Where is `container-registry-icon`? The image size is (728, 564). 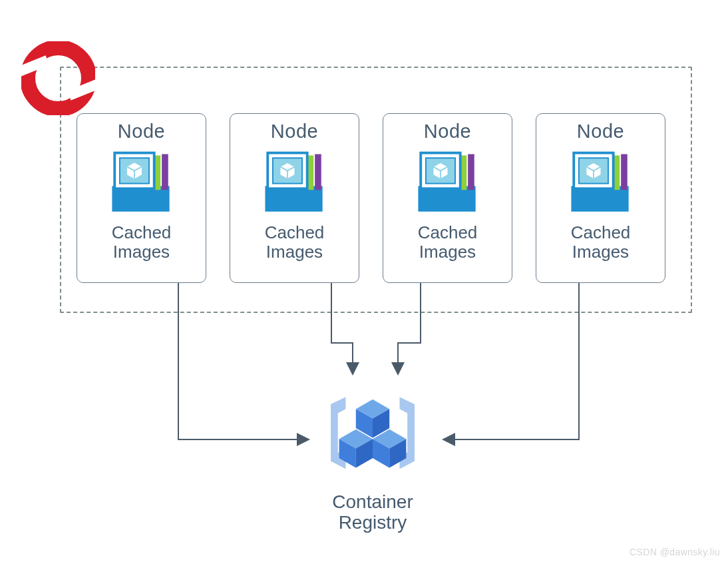
container-registry-icon is located at coordinates (373, 436).